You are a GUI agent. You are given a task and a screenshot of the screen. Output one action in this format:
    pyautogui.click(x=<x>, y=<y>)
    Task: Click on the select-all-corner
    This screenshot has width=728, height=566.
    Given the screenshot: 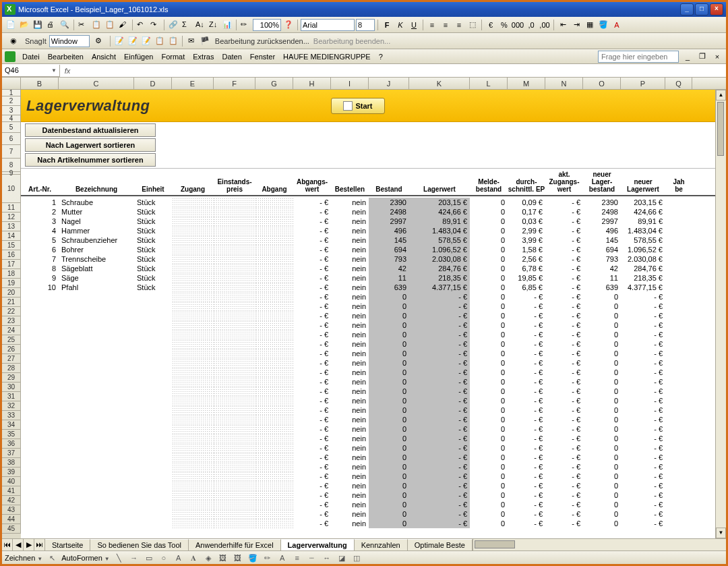 What is the action you would take?
    pyautogui.click(x=11, y=84)
    